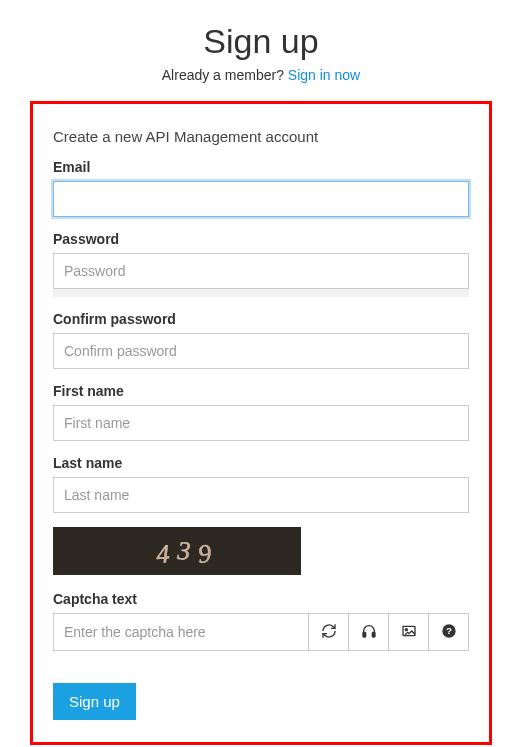  Describe the element at coordinates (409, 632) in the screenshot. I see `captcha-image-button` at that location.